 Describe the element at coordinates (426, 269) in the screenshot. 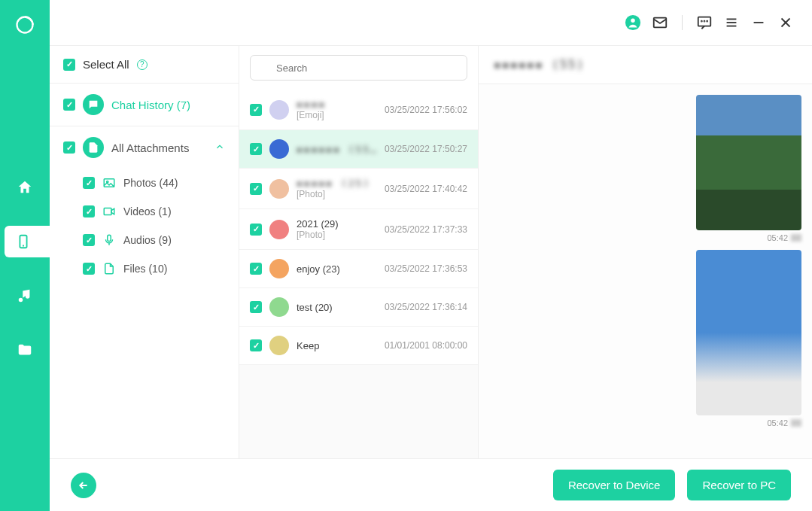

I see `chat-item-time: 03/25/2022 17:36:53` at that location.